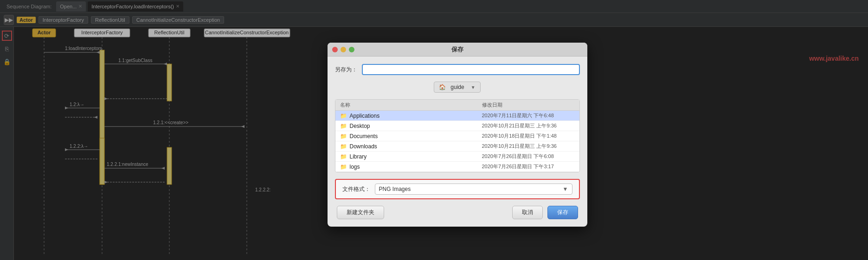 The height and width of the screenshot is (260, 868). I want to click on file-date-cell: 2020年7月11日星期六 下午6:48, so click(528, 116).